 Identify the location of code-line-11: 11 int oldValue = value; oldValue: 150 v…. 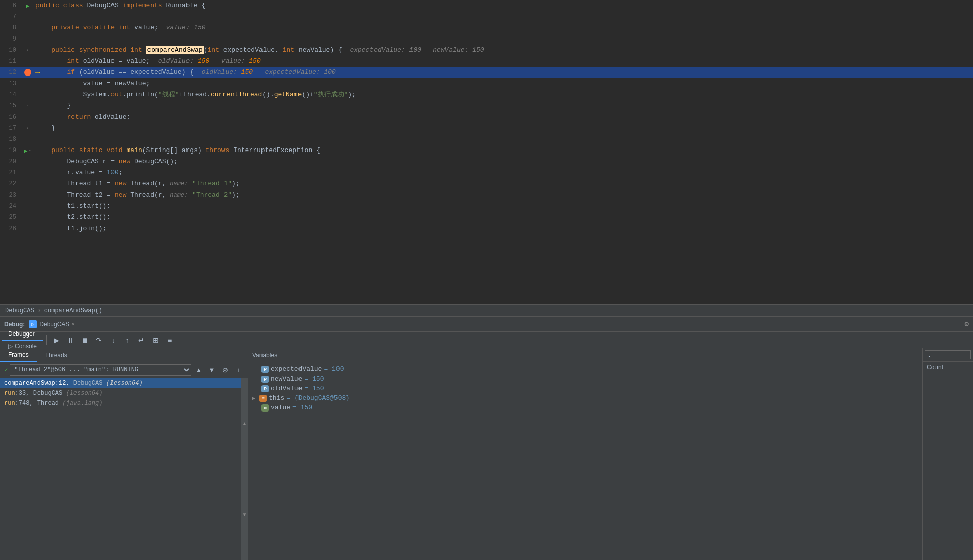
(486, 61).